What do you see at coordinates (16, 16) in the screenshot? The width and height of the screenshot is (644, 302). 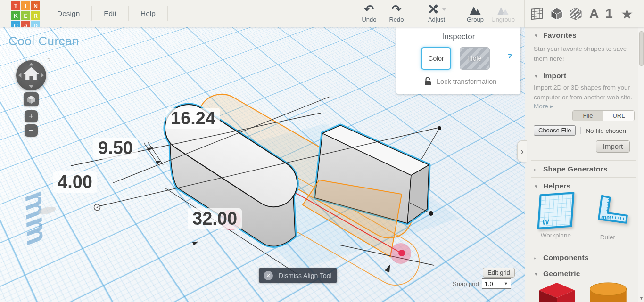 I see `logo-tile: K` at bounding box center [16, 16].